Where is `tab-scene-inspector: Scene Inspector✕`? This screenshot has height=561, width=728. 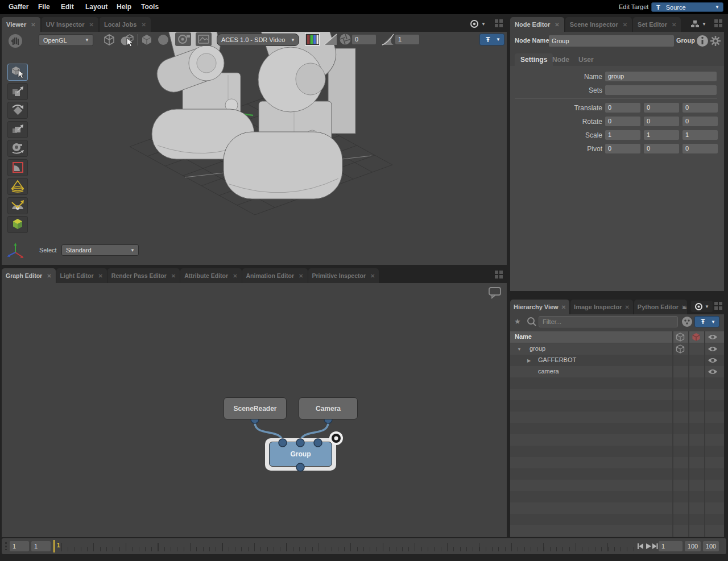 tab-scene-inspector: Scene Inspector✕ is located at coordinates (598, 24).